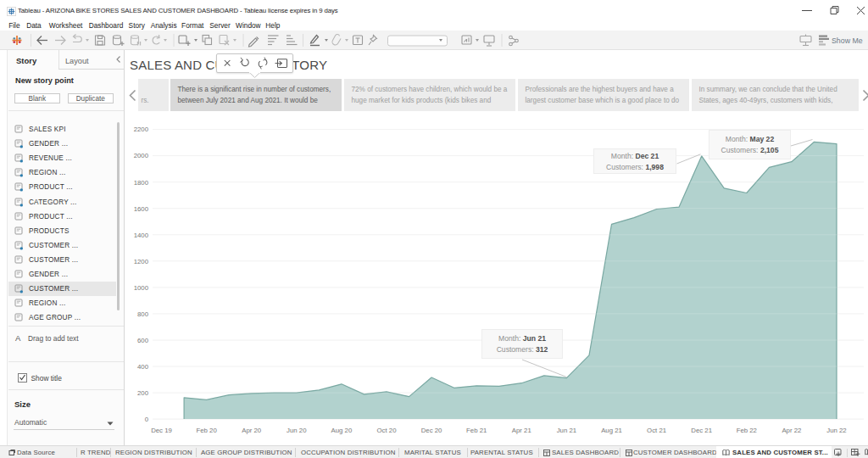 The image size is (868, 458). What do you see at coordinates (161, 431) in the screenshot?
I see `svg-text: Dec 19` at bounding box center [161, 431].